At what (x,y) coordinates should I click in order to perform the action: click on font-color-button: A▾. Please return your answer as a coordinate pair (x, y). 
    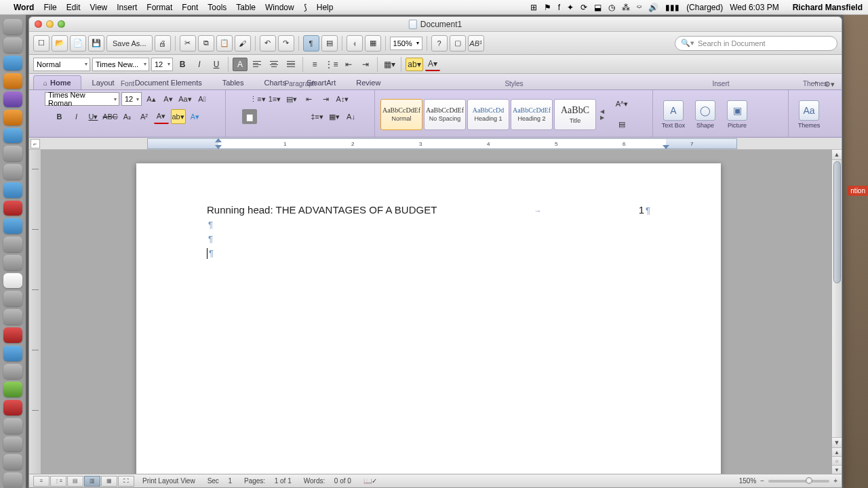
    Looking at the image, I should click on (433, 64).